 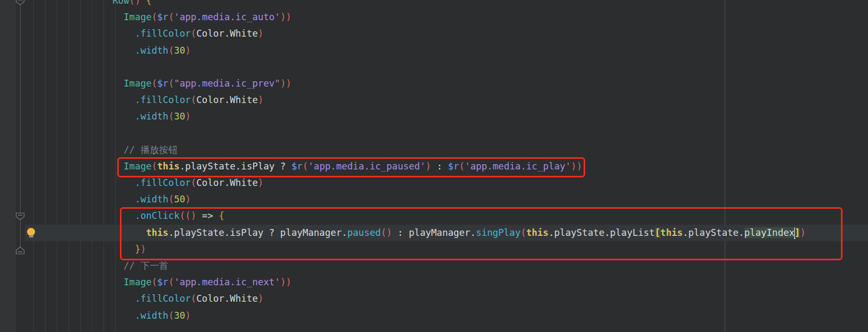 I want to click on code-line-17: Image($r('app.media.ic_next')), so click(x=490, y=283).